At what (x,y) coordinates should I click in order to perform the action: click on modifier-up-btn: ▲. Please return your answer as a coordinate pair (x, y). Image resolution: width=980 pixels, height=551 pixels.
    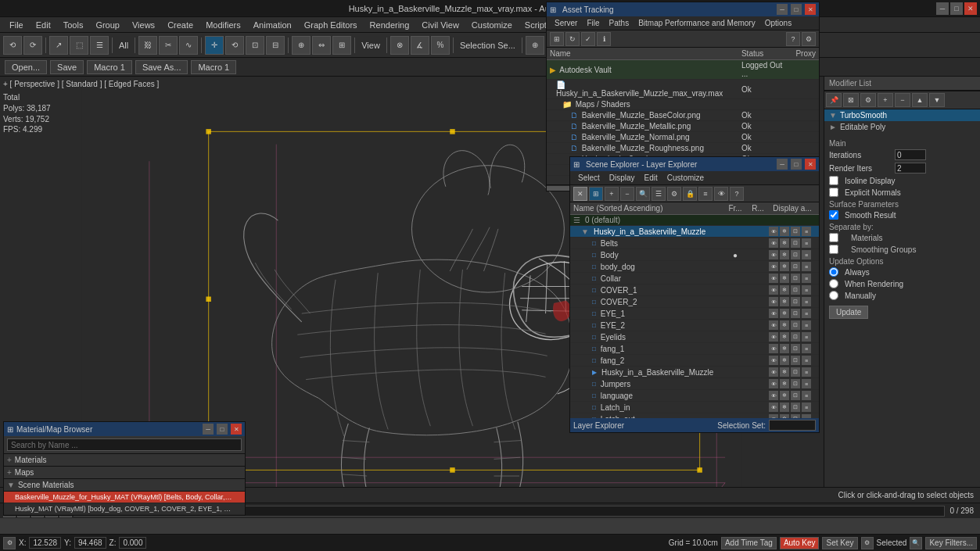
    Looking at the image, I should click on (920, 100).